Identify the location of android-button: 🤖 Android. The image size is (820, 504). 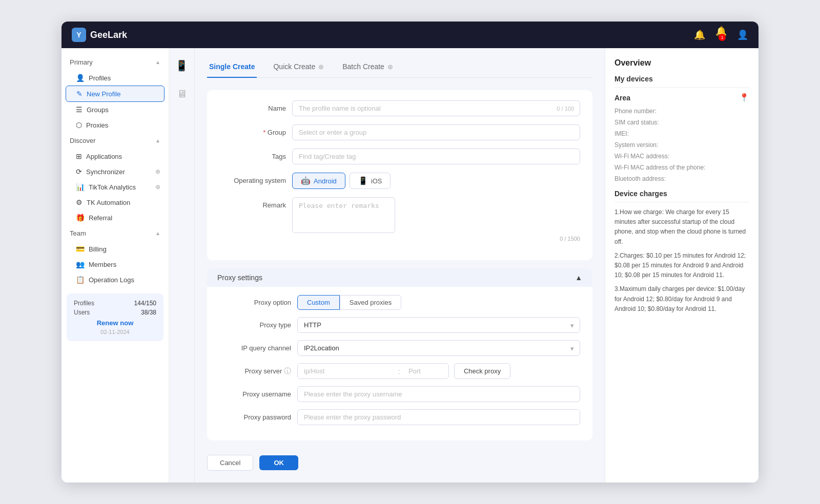
(319, 181).